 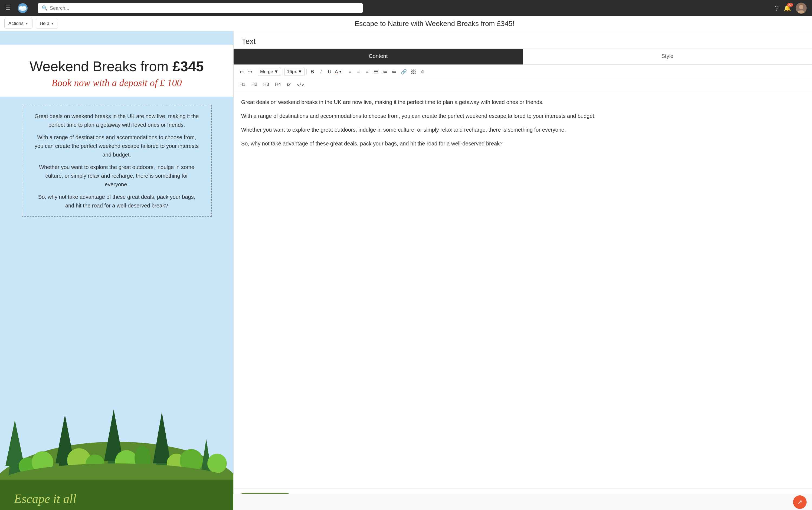 What do you see at coordinates (801, 8) in the screenshot?
I see `avatar` at bounding box center [801, 8].